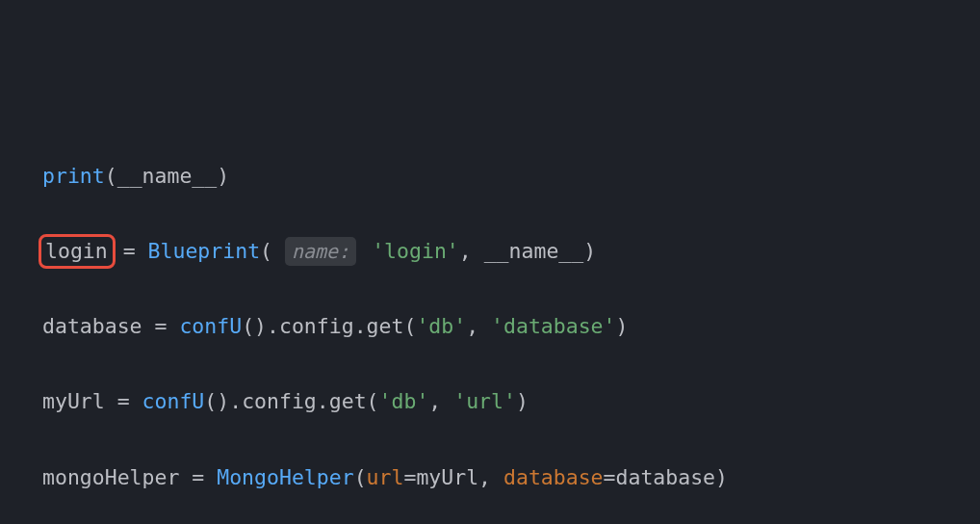  What do you see at coordinates (490, 175) in the screenshot?
I see `code-line-1: print(__name__)` at bounding box center [490, 175].